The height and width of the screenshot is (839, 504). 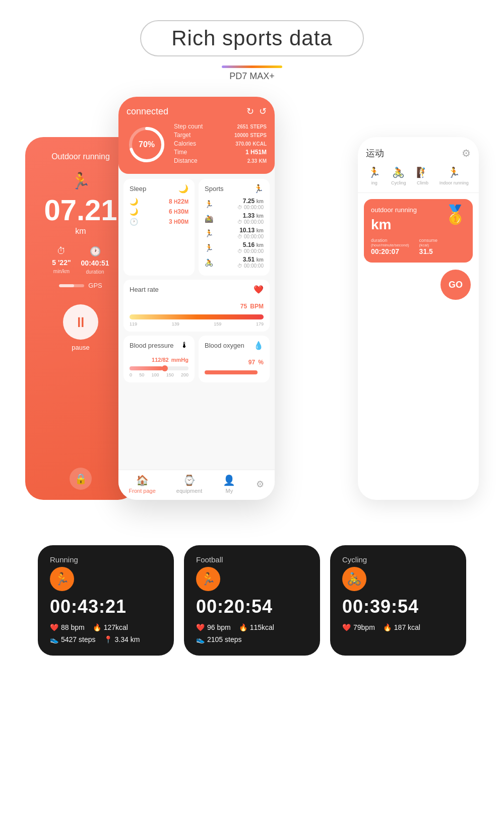 What do you see at coordinates (184, 345) in the screenshot?
I see `bp-icon: 🌡` at bounding box center [184, 345].